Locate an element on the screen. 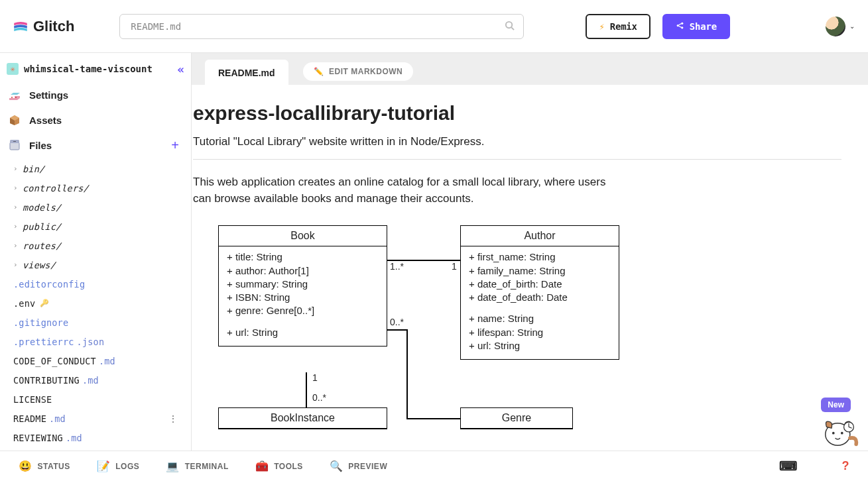  status-icon: 😃 is located at coordinates (25, 466).